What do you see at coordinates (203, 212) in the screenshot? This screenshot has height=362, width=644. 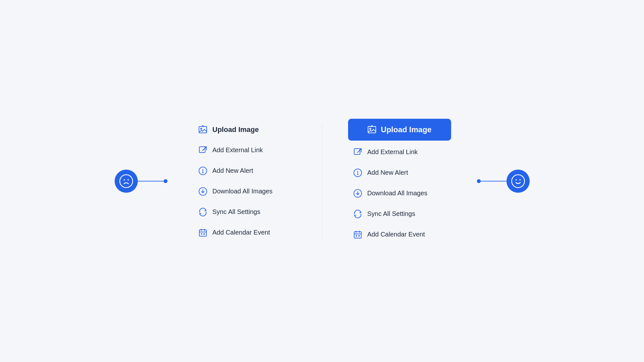 I see `sync-icon` at bounding box center [203, 212].